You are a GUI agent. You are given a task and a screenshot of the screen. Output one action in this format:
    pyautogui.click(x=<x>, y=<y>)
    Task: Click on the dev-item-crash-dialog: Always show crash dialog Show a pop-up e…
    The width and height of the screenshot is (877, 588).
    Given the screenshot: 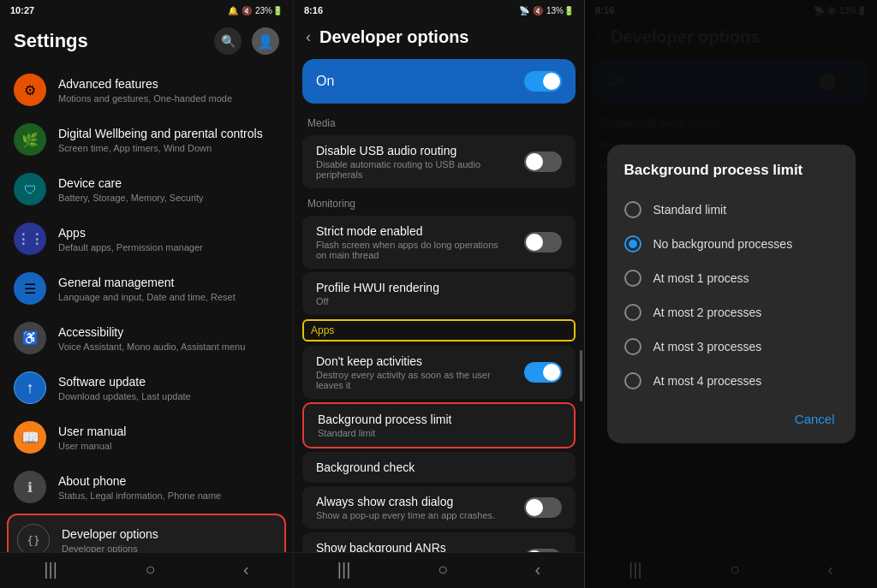 What is the action you would take?
    pyautogui.click(x=438, y=508)
    